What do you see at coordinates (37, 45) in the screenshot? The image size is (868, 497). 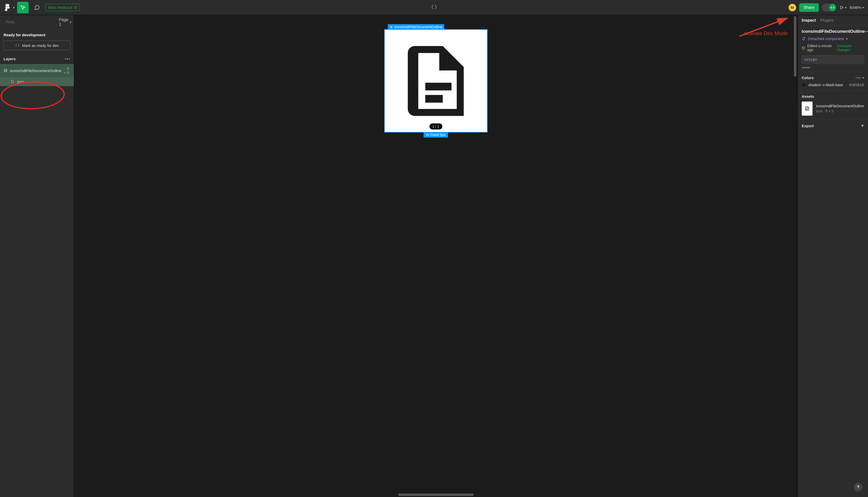 I see `mark-ready-button: Mark as ready for dev` at bounding box center [37, 45].